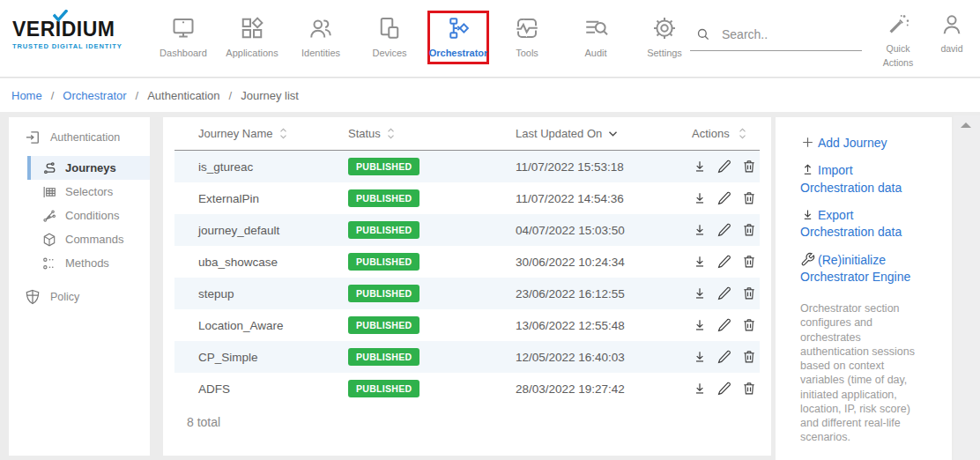 The image size is (980, 460). Describe the element at coordinates (967, 287) in the screenshot. I see `scrollbar-track` at that location.